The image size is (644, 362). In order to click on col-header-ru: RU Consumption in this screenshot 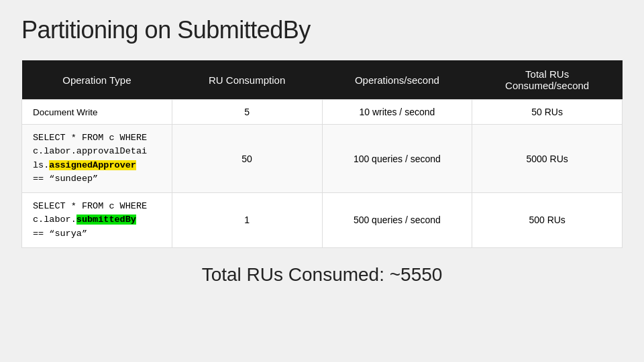, I will do `click(247, 80)`.